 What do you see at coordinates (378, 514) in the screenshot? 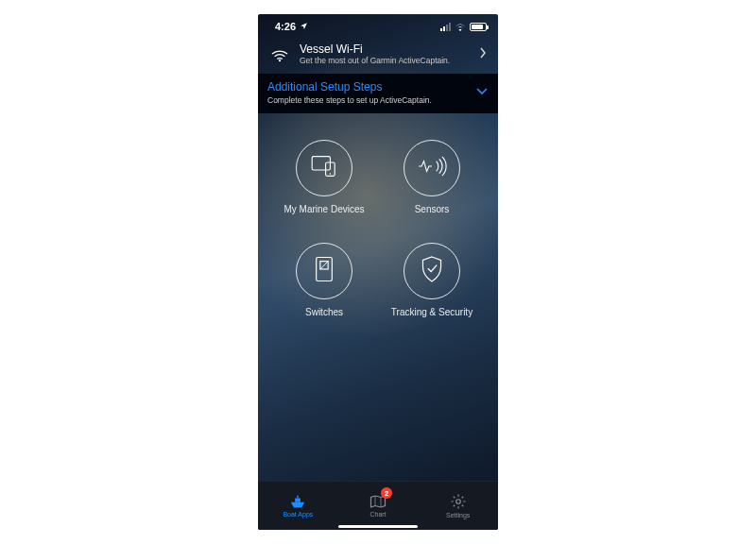
I see `tab-label: Chart` at bounding box center [378, 514].